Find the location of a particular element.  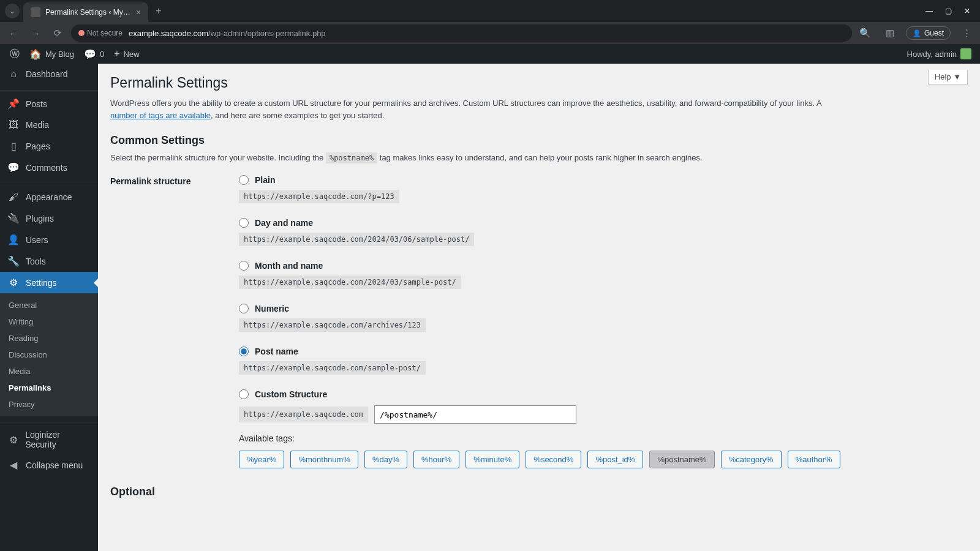

option-label-text: Post name is located at coordinates (277, 351).